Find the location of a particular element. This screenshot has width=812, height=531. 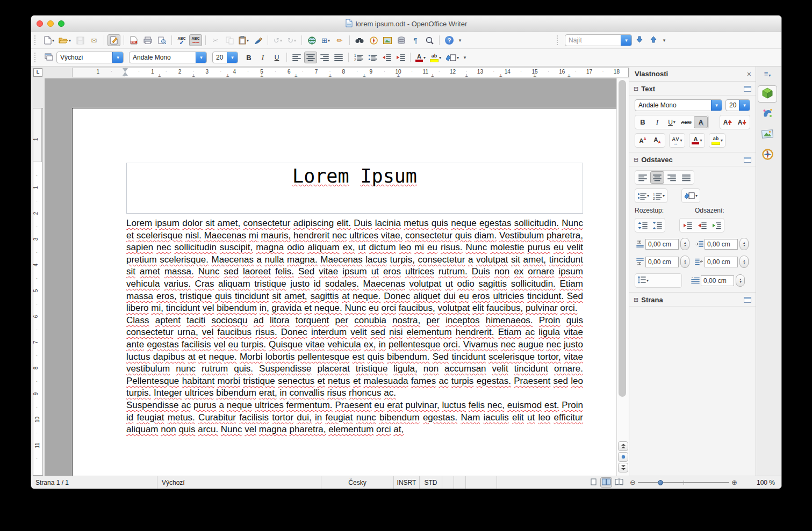

underline-icon: U is located at coordinates (277, 57).